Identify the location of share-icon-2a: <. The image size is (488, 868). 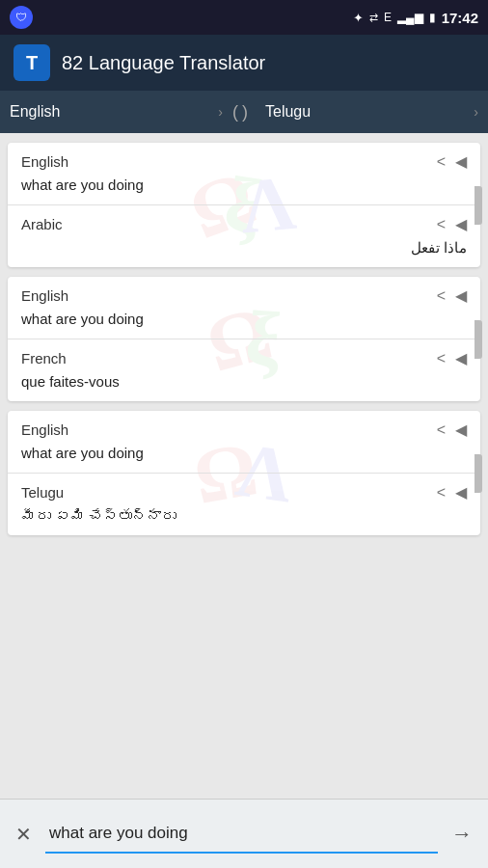
(442, 296).